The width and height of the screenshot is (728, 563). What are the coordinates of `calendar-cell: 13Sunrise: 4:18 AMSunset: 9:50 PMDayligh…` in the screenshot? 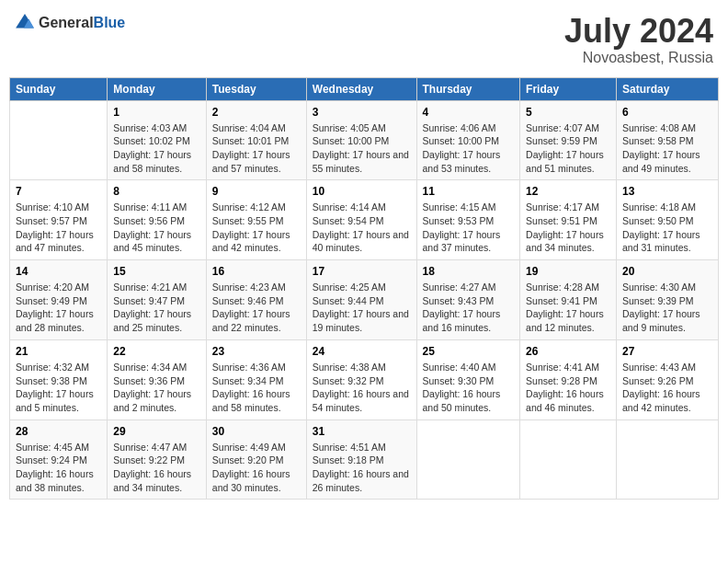 It's located at (667, 221).